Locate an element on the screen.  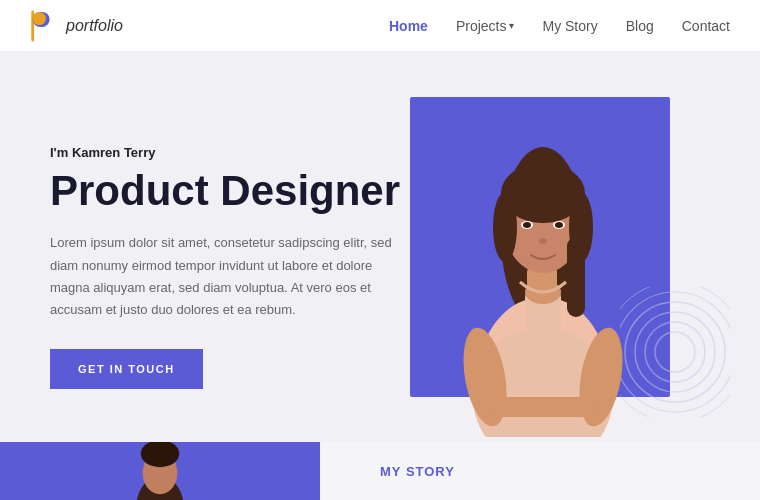
chevron-down-icon: ▾ is located at coordinates (512, 26).